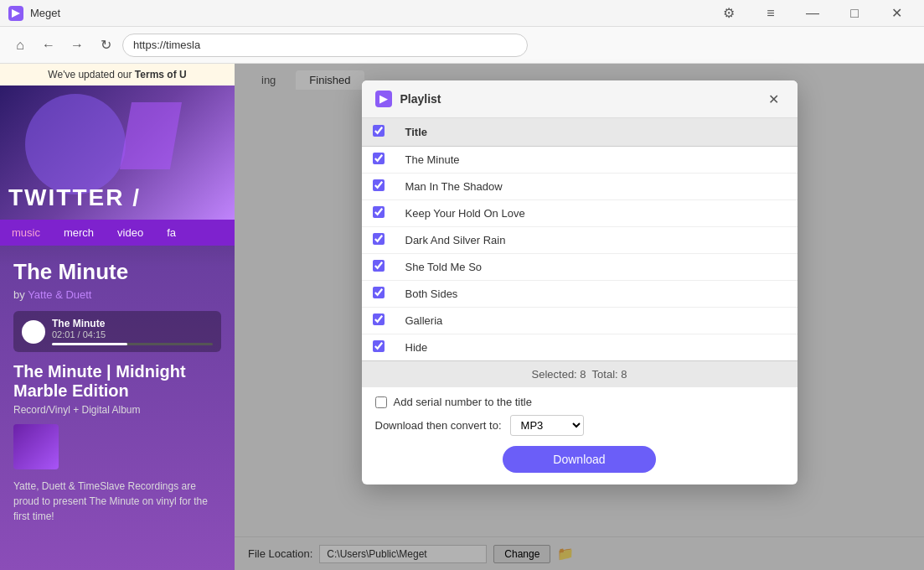  What do you see at coordinates (19, 295) in the screenshot?
I see `artist-by-label: by` at bounding box center [19, 295].